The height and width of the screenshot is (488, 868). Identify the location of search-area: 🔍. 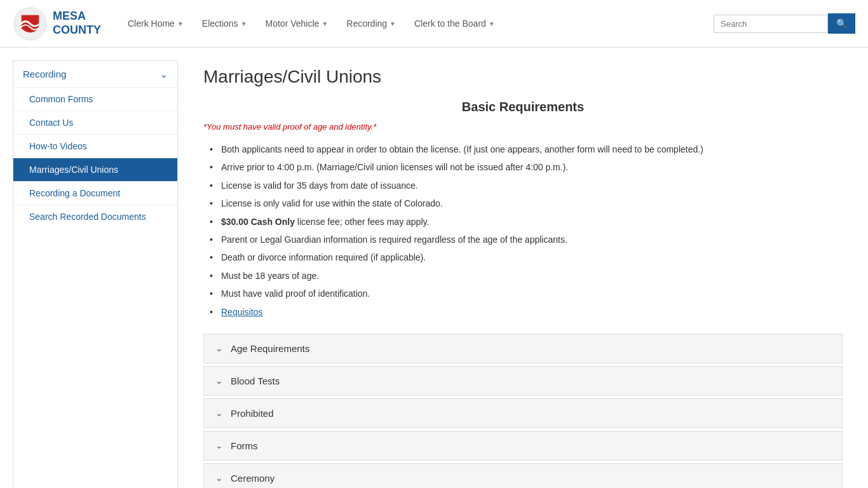
(784, 24).